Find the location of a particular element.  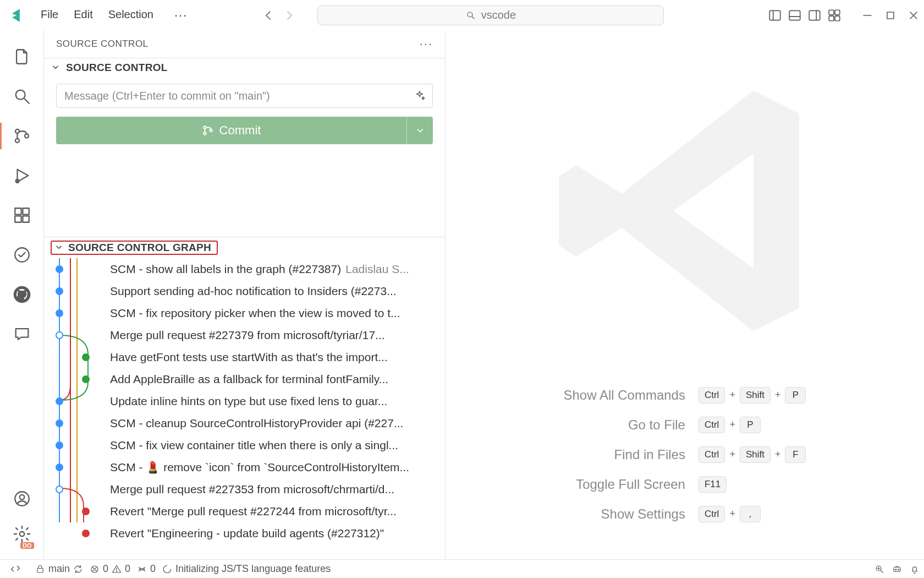

shortcut-keys: Ctrl+Shift+F is located at coordinates (752, 455).